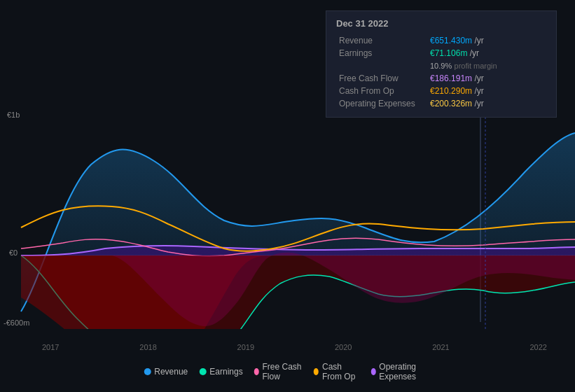  What do you see at coordinates (487, 78) in the screenshot?
I see `card-value-fcf: €186.191m /yr` at bounding box center [487, 78].